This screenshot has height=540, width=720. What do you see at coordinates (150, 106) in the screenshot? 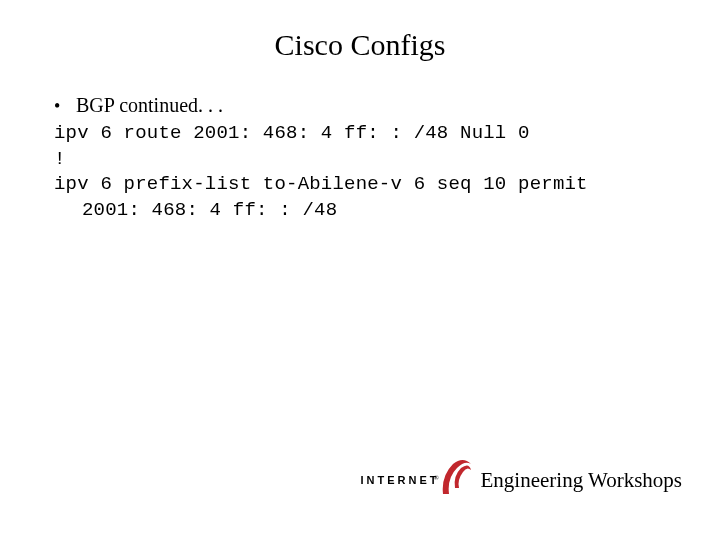
I see `bullet-text: BGP continued. . .` at bounding box center [150, 106].